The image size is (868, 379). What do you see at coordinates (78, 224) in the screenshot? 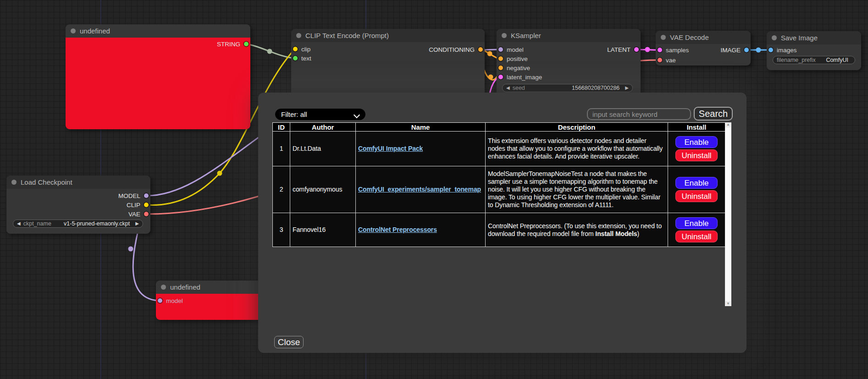
I see `widget-ckpt_name: ◀ckpt_namev1-5-pruned-emaonly.ckpt▶` at bounding box center [78, 224].